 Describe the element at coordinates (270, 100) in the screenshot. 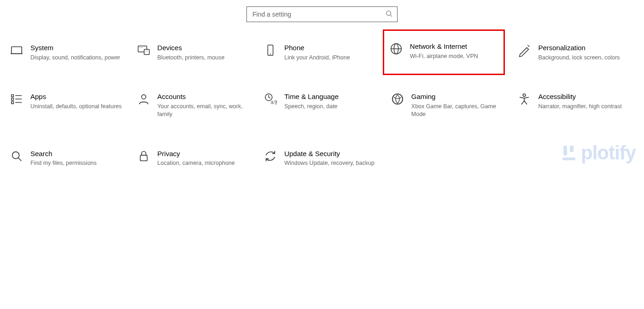

I see `time-language-icon` at that location.